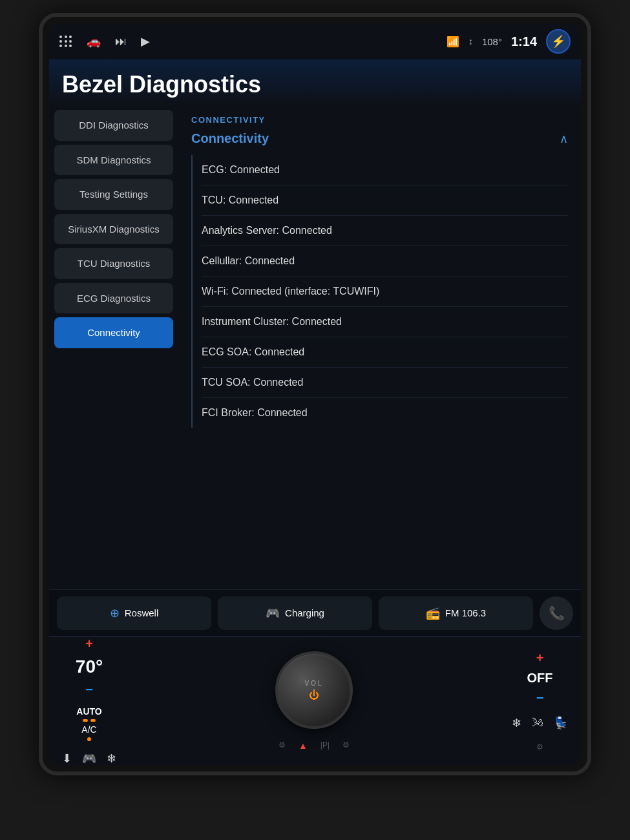 Image resolution: width=630 pixels, height=840 pixels. I want to click on temp-plus-icon: +, so click(89, 644).